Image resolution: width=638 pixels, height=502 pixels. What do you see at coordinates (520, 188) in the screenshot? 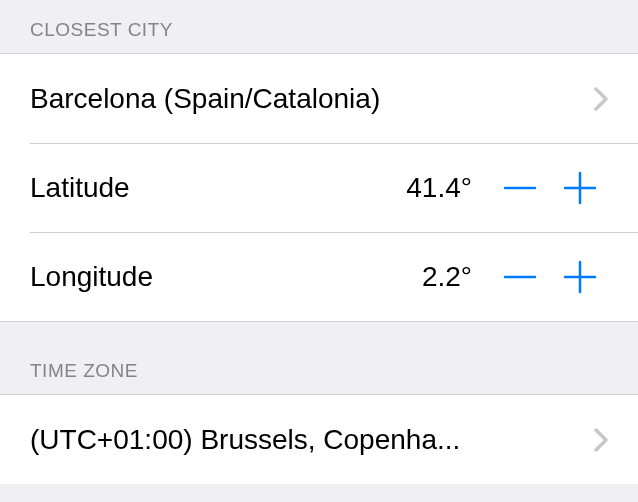
I see `latitude-minus-button` at bounding box center [520, 188].